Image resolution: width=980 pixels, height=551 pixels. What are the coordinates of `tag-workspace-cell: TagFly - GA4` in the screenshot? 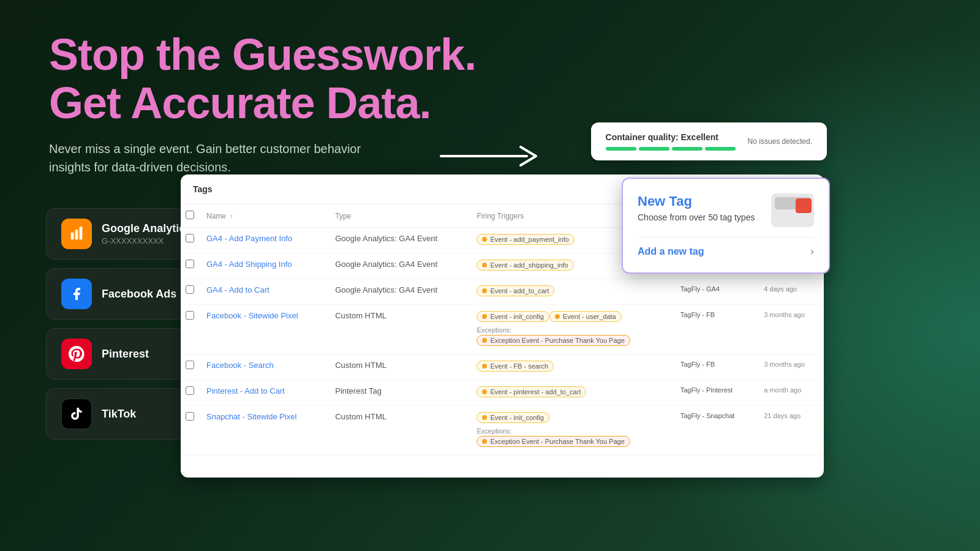 It's located at (715, 292).